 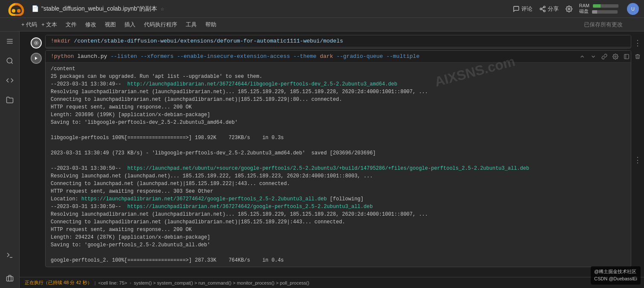 What do you see at coordinates (10, 278) in the screenshot?
I see `sidebar-keys-icon` at bounding box center [10, 278].